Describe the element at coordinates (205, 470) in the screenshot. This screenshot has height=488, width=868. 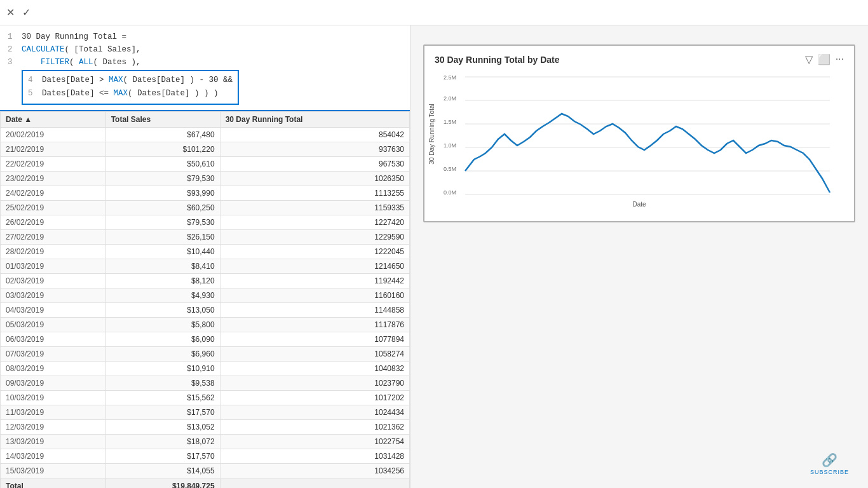
I see `table-row: 15/03/2019$14,0551034256` at that location.